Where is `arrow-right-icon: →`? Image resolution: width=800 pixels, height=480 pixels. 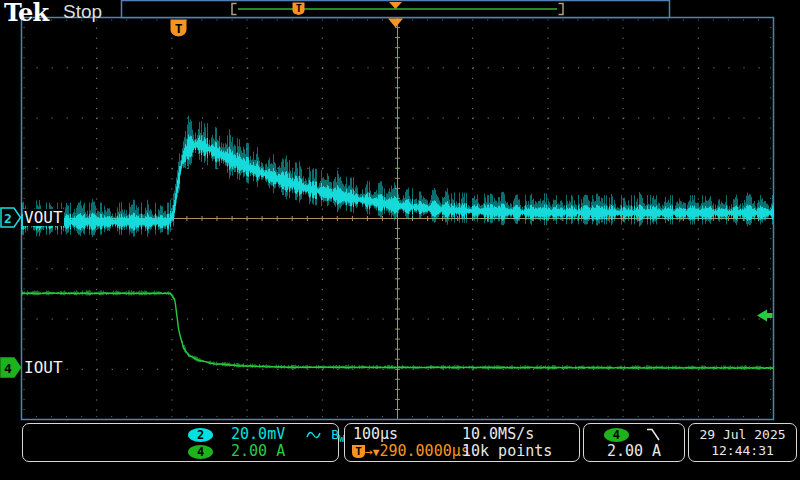
arrow-right-icon: → is located at coordinates (369, 452).